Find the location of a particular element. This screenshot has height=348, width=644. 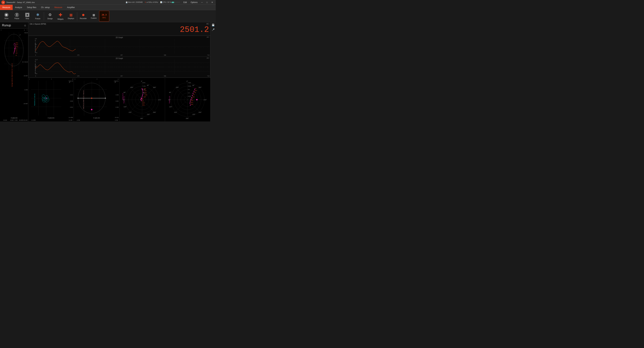

top-charts: 2D Graph AC↑ OA 1/Average orbit... (V) 3… is located at coordinates (119, 46).